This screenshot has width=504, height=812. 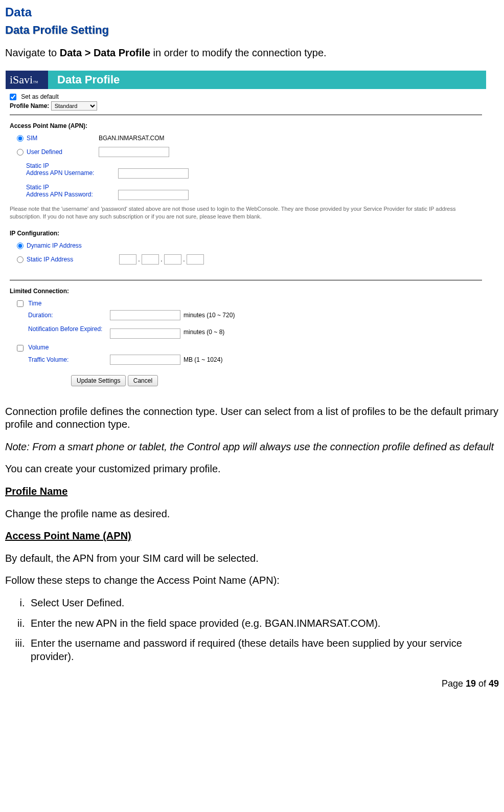 What do you see at coordinates (21, 80) in the screenshot?
I see `brand-text: iSavi` at bounding box center [21, 80].